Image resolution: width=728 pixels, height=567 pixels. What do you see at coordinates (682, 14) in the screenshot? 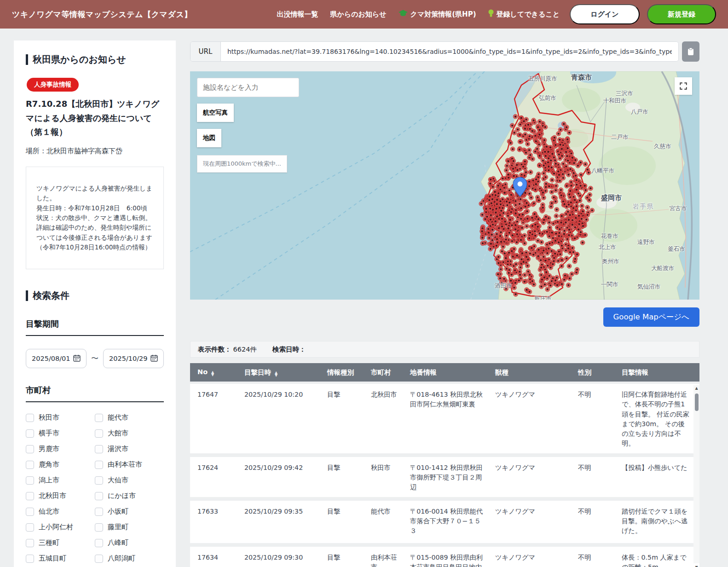
I see `register-button: 新規登録` at bounding box center [682, 14].